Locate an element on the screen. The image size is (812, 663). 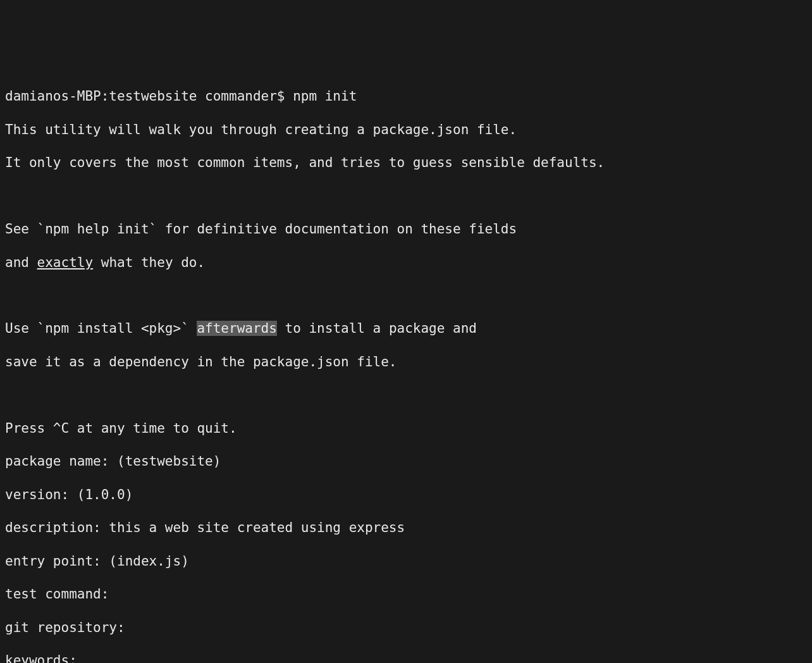
prompt-line: damianos-MBP:testwebsite commander$ npm … is located at coordinates (406, 96).